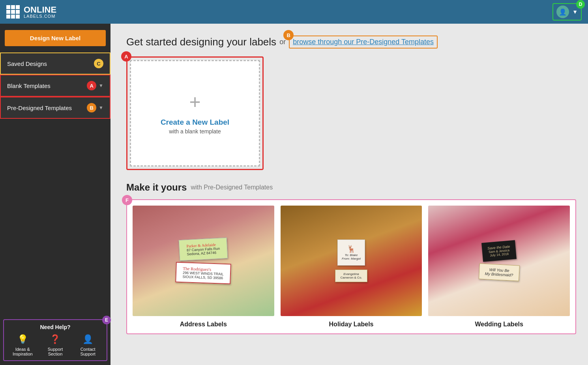  Describe the element at coordinates (39, 108) in the screenshot. I see `predesigned-templates-label: Pre-Designed Templates` at that location.